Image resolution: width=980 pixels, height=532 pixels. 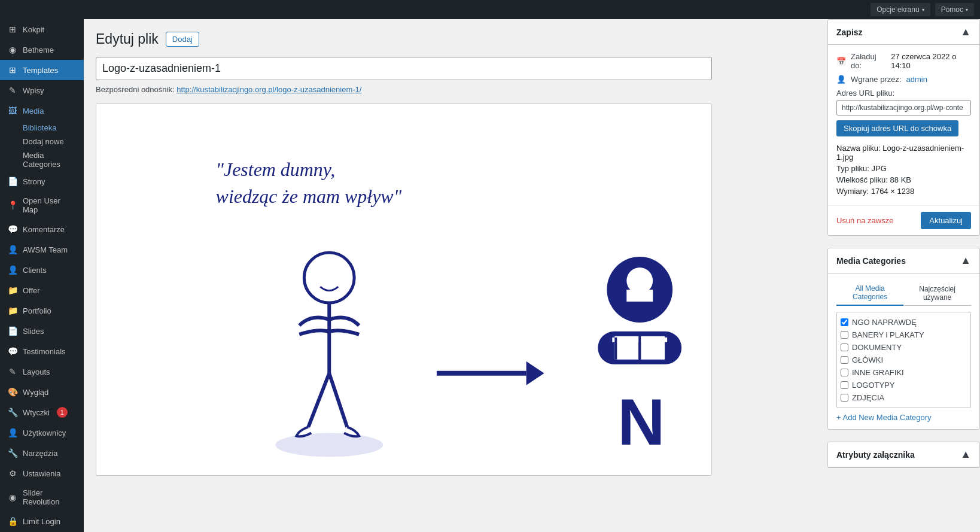 What do you see at coordinates (42, 331) in the screenshot?
I see `sidebar-item-slides: 📄 Slides` at bounding box center [42, 331].